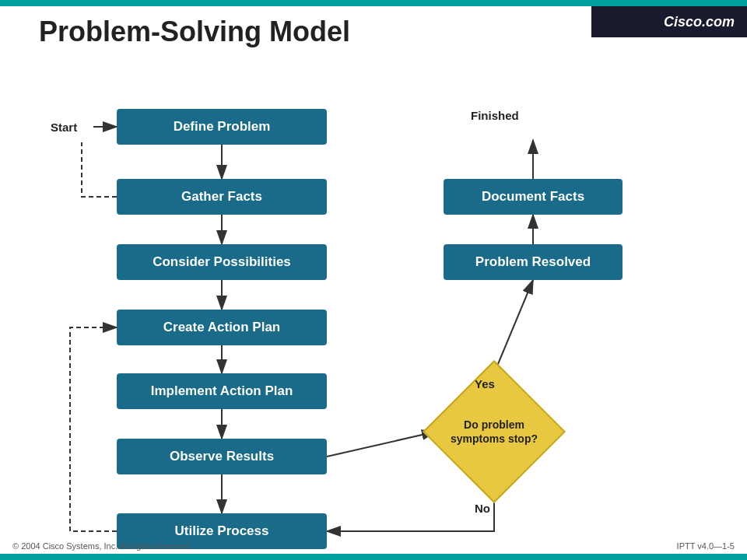  I want to click on start-label: Start, so click(64, 128).